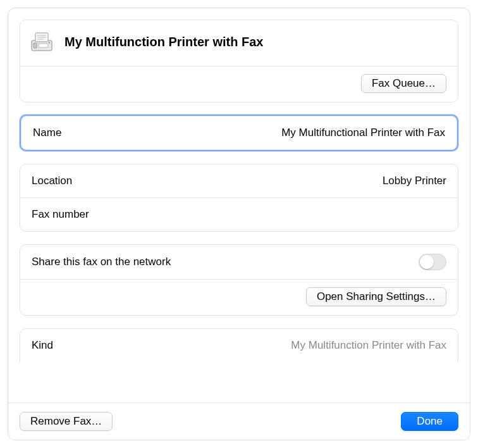  I want to click on kind-group: Kind My Multifunction Printer with Fax, so click(239, 345).